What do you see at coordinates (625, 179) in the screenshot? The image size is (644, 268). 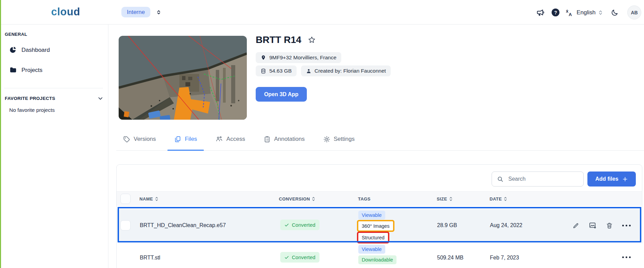 I see `plus-icon` at bounding box center [625, 179].